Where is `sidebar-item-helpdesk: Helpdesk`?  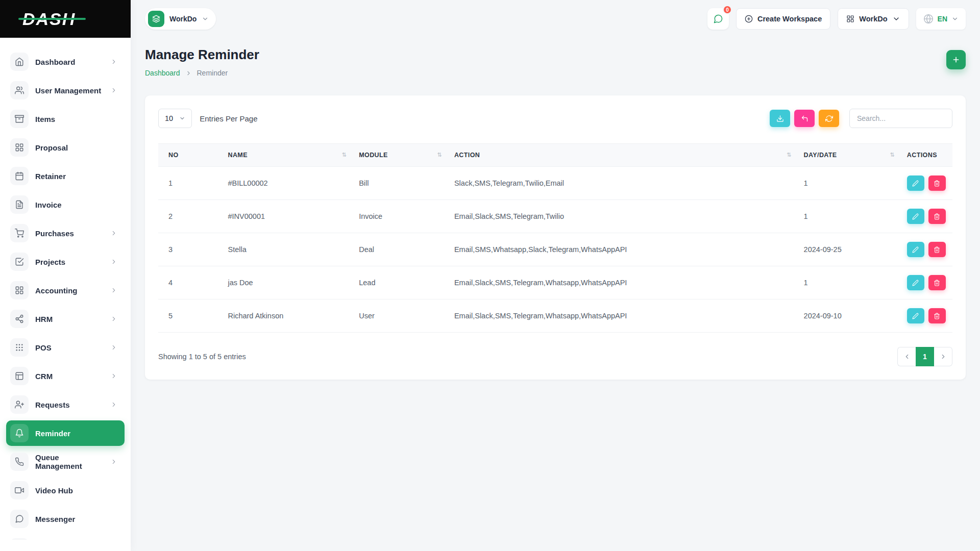
sidebar-item-helpdesk: Helpdesk is located at coordinates (65, 537).